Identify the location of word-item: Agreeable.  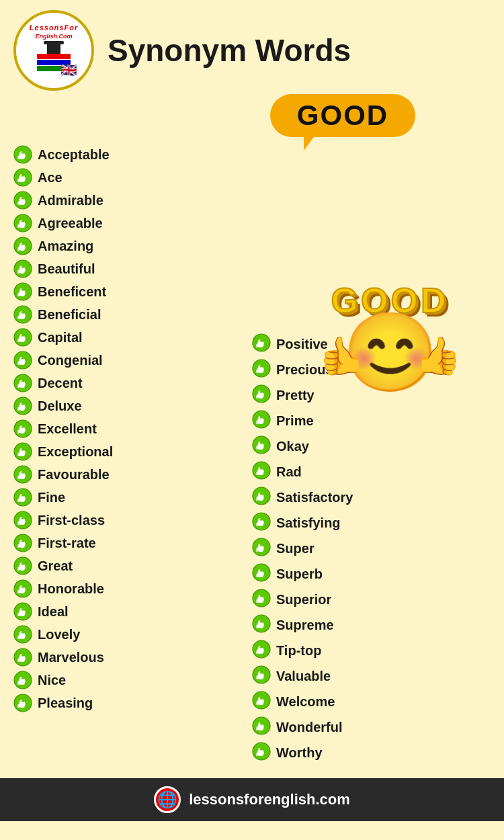
(133, 223).